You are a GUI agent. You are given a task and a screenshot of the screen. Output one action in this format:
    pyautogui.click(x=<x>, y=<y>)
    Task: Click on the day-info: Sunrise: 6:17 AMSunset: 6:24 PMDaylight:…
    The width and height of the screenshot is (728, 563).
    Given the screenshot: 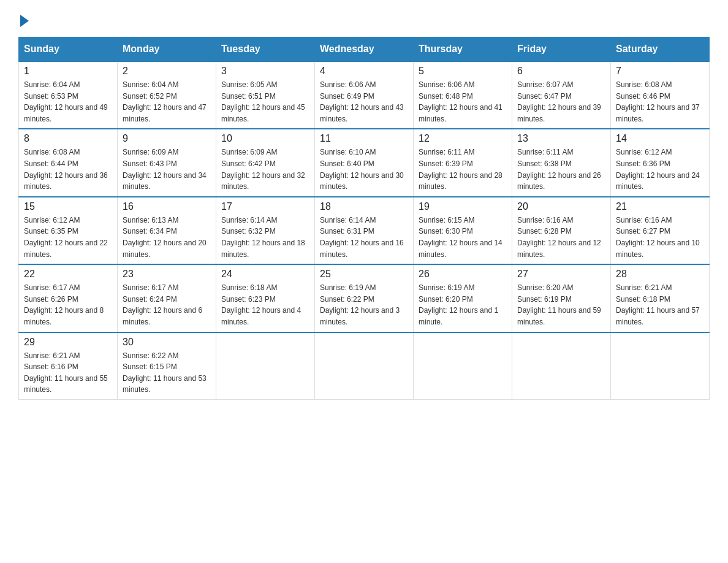 What is the action you would take?
    pyautogui.click(x=162, y=305)
    